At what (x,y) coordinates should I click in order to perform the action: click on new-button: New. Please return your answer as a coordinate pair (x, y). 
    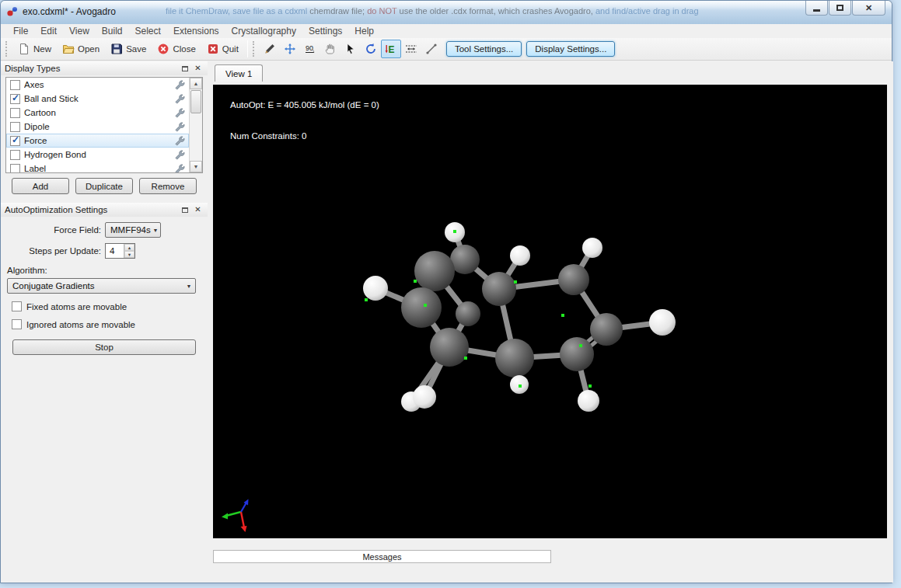
    Looking at the image, I should click on (34, 49).